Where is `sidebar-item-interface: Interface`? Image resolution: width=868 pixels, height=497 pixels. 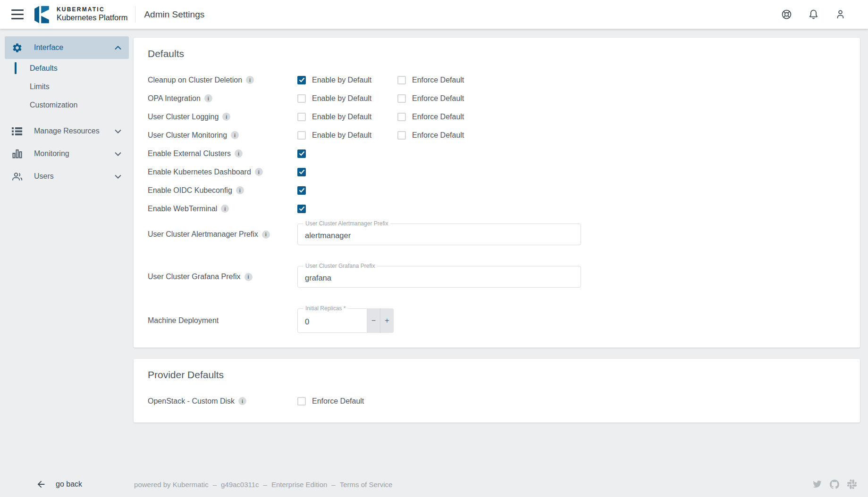 sidebar-item-interface: Interface is located at coordinates (67, 48).